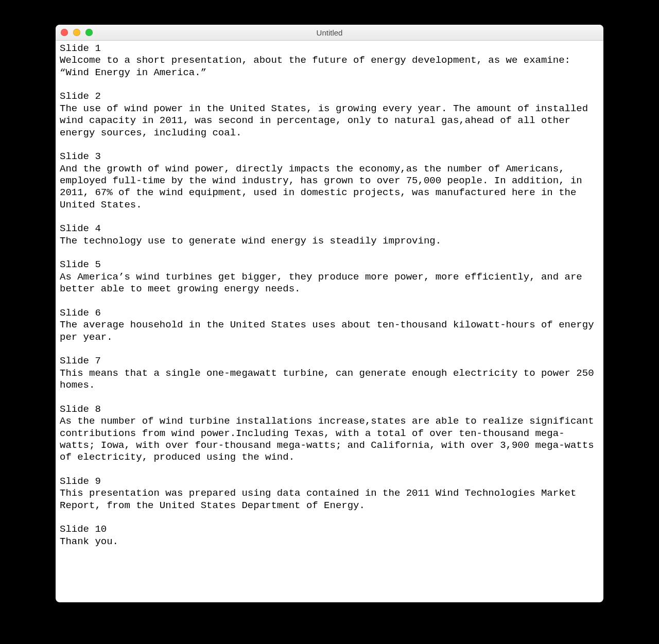  I want to click on slide-body: As the number of wind turbine installati…, so click(330, 440).